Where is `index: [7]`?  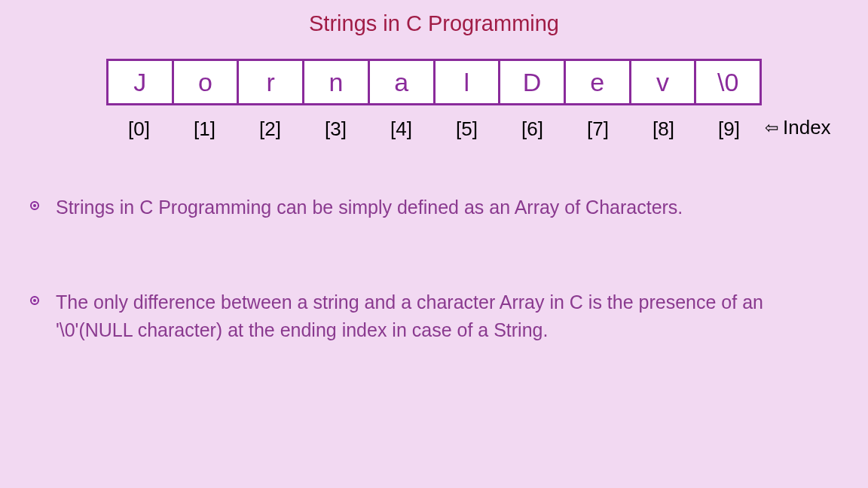 index: [7] is located at coordinates (598, 130).